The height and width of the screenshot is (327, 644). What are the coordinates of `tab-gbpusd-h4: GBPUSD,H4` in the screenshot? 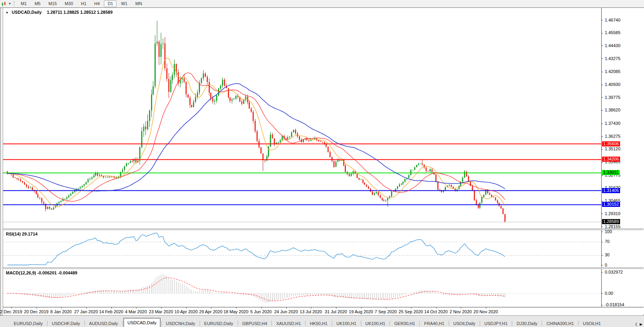 It's located at (255, 323).